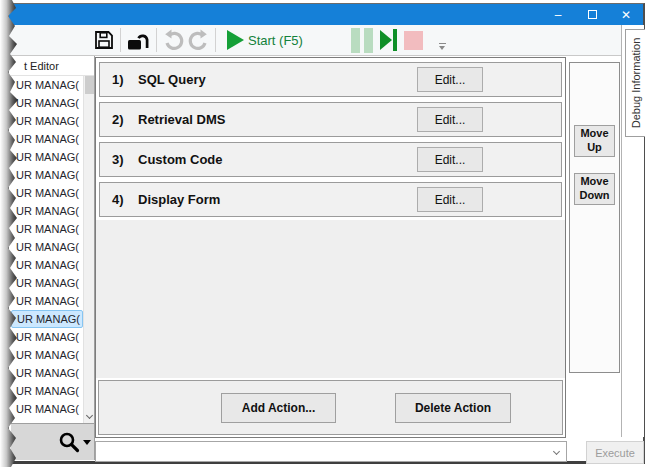 The image size is (648, 467). I want to click on maximize-button, so click(592, 14).